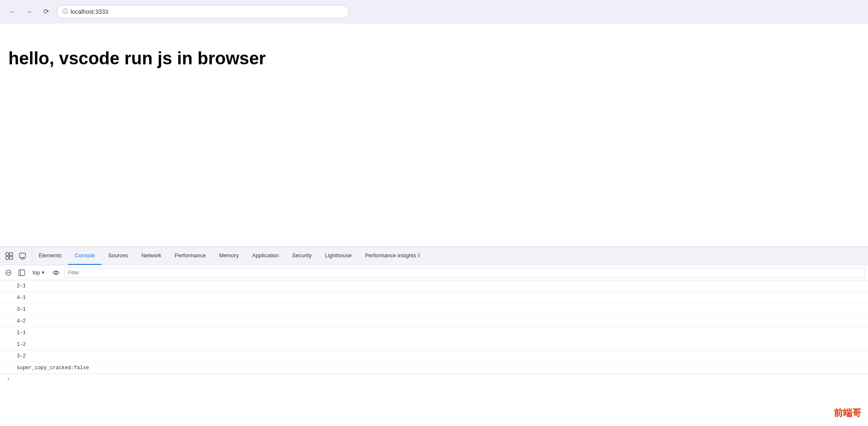 The width and height of the screenshot is (868, 426). What do you see at coordinates (434, 256) in the screenshot?
I see `devtools-toolbar: Elements Console Sources Network Perform…` at bounding box center [434, 256].